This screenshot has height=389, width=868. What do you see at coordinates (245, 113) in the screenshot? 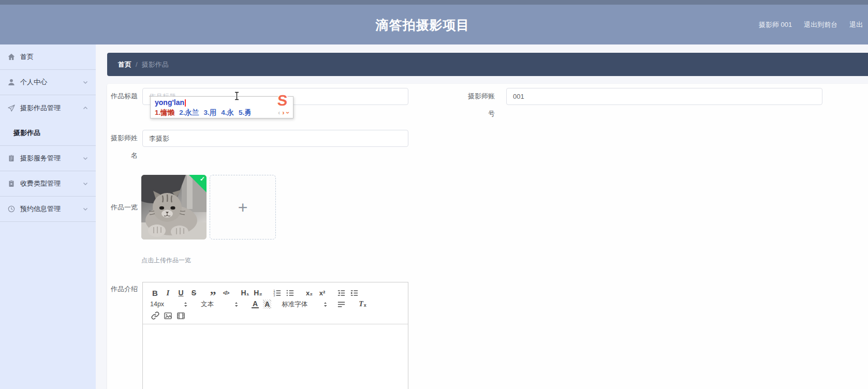
I see `ime-candidate-5: 5.勇` at bounding box center [245, 113].